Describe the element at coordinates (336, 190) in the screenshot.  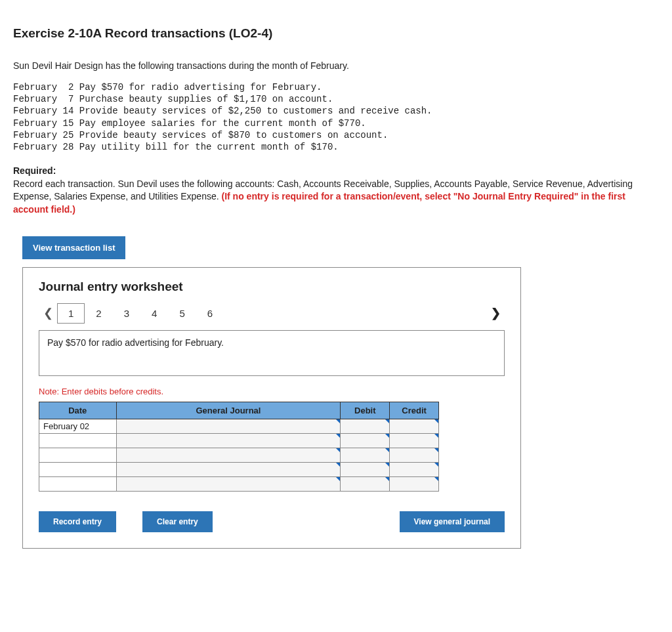
I see `required-block: Required: Record each transaction. Sun D…` at that location.